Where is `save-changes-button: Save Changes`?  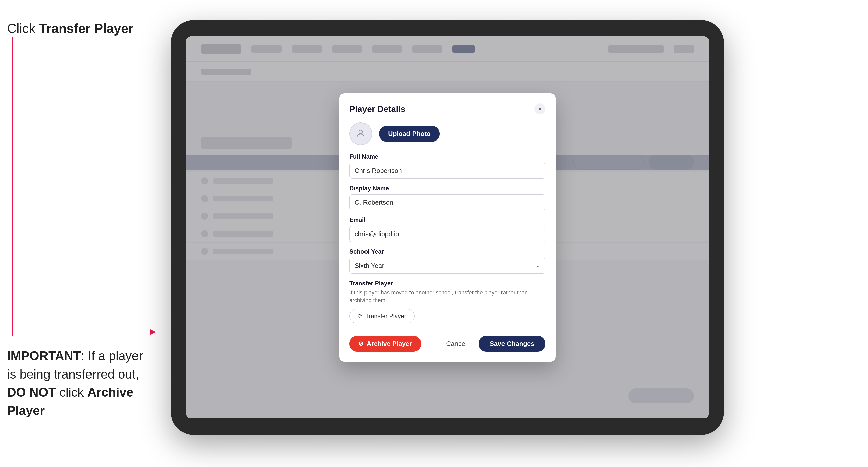 save-changes-button: Save Changes is located at coordinates (512, 344).